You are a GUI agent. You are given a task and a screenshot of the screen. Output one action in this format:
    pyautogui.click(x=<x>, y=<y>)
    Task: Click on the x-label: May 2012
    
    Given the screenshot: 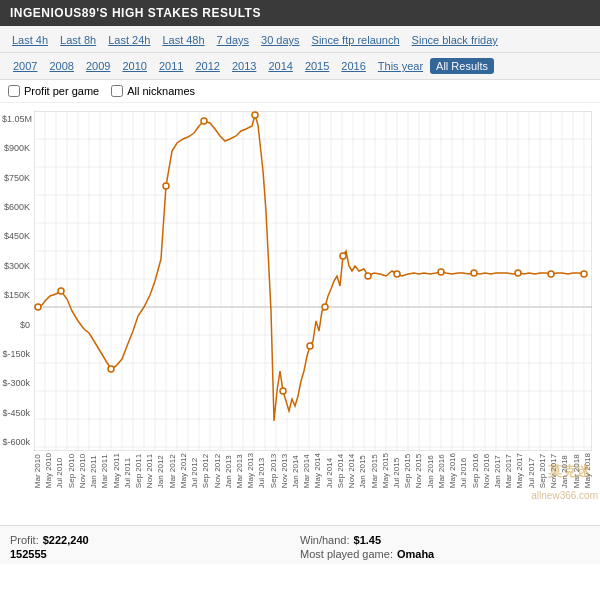 What is the action you would take?
    pyautogui.click(x=184, y=470)
    